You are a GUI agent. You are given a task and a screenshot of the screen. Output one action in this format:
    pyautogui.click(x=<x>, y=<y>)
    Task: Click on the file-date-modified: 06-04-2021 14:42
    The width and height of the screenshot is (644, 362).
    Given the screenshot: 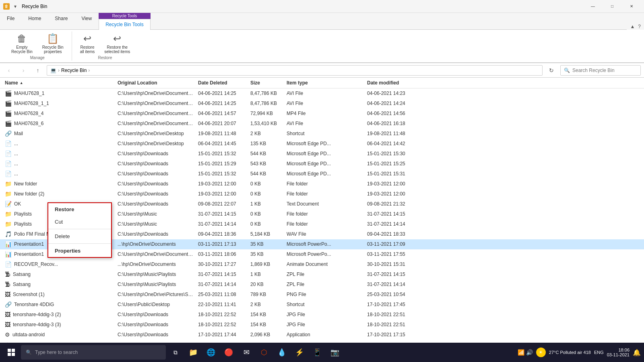 What is the action you would take?
    pyautogui.click(x=398, y=144)
    